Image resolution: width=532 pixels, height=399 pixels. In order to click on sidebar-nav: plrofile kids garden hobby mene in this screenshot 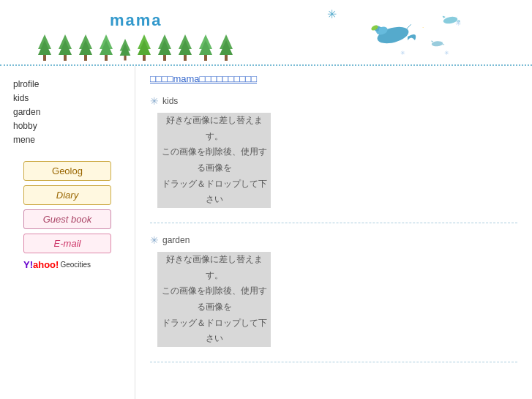, I will do `click(67, 111)`.